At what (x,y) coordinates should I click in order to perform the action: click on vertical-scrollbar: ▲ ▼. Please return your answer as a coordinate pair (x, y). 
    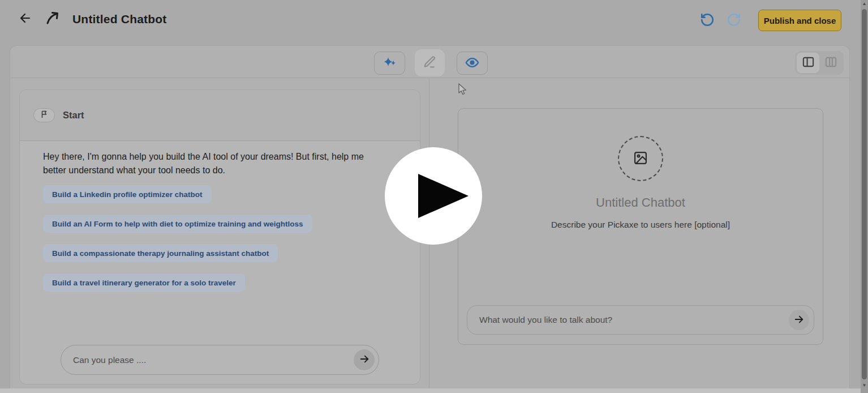
    Looking at the image, I should click on (865, 197).